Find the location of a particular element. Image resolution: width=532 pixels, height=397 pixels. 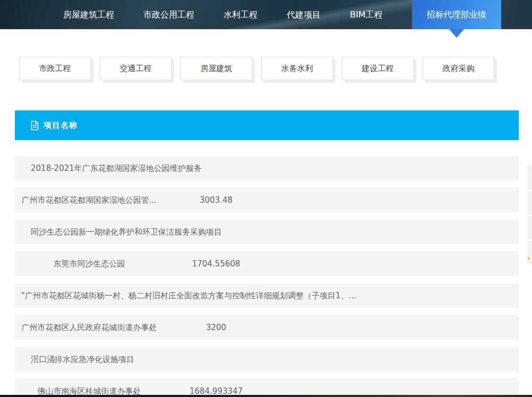

active-tab-arrow-icon is located at coordinates (457, 33).